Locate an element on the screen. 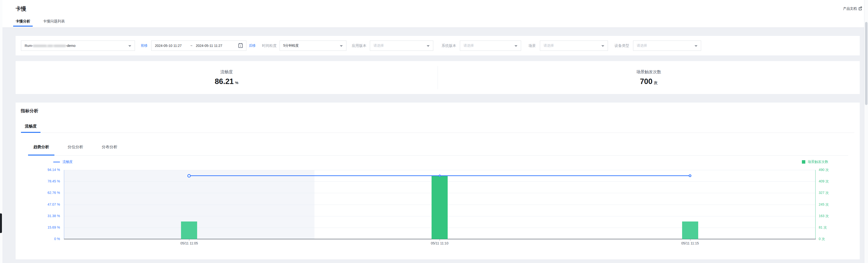 The image size is (868, 263). section-title: 指标分析 is located at coordinates (30, 111).